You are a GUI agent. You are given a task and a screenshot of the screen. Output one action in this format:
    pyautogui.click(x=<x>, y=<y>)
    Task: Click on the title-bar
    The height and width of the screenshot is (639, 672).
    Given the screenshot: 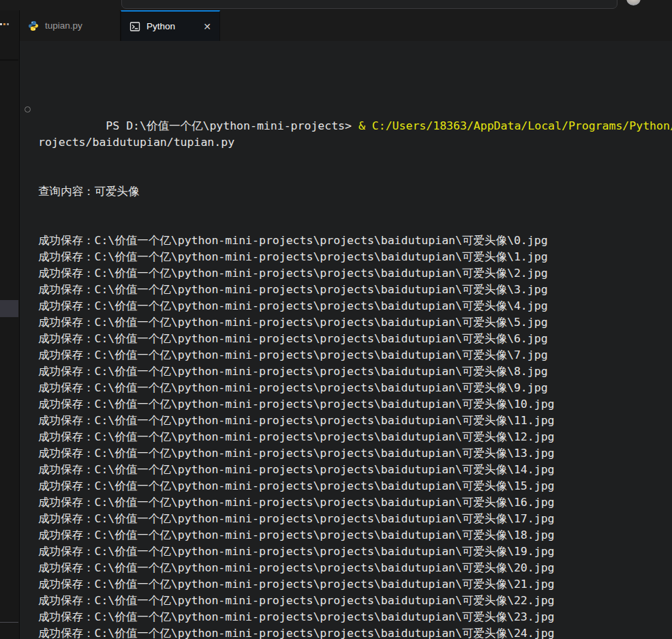 What is the action you would take?
    pyautogui.click(x=336, y=5)
    